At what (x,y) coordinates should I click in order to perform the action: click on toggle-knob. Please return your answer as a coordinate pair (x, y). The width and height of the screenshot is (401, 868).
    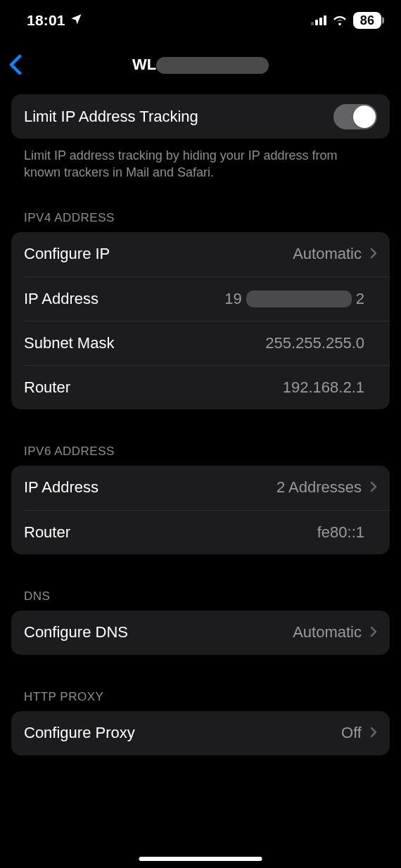
    Looking at the image, I should click on (364, 117).